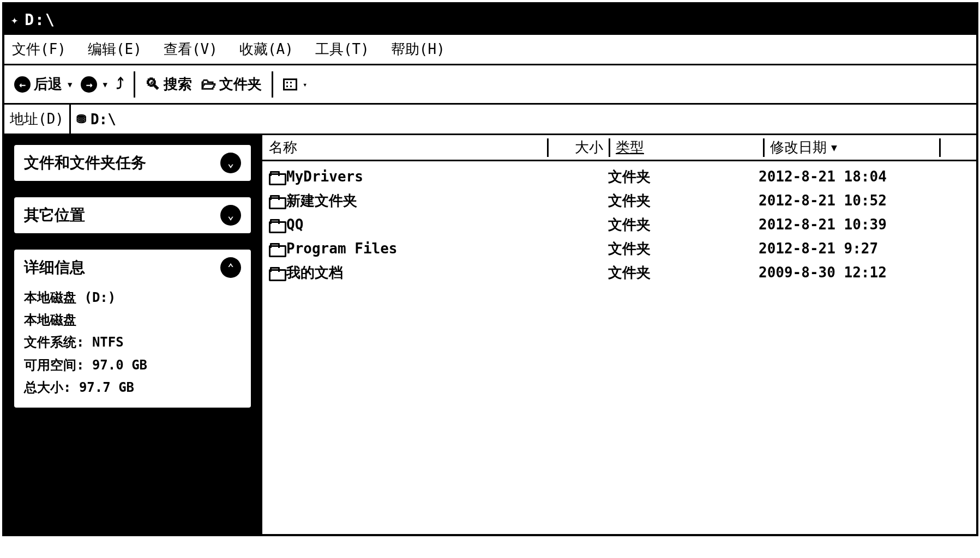  What do you see at coordinates (89, 84) in the screenshot?
I see `arrow-right-icon: →` at bounding box center [89, 84].